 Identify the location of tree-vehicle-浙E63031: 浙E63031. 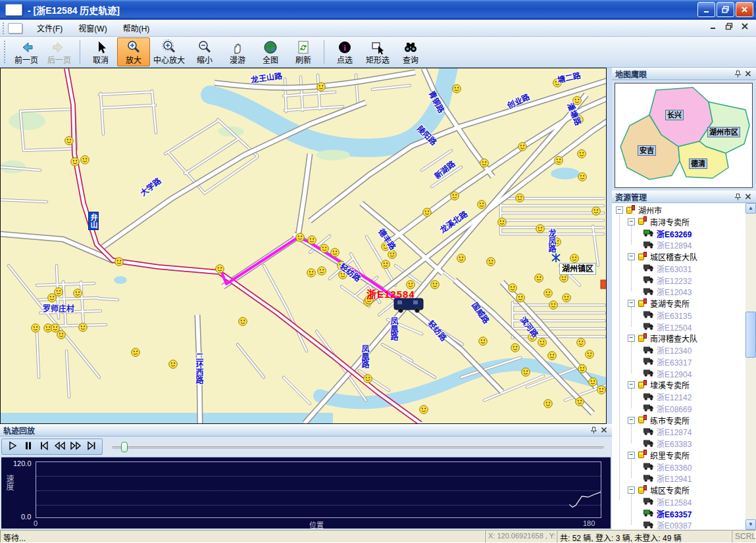
(667, 268).